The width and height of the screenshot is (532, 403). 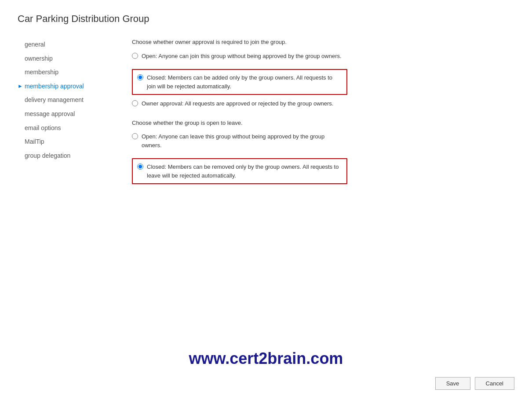 I want to click on leave-closed-option: Closed: Members can be removed only by t…, so click(x=240, y=171).